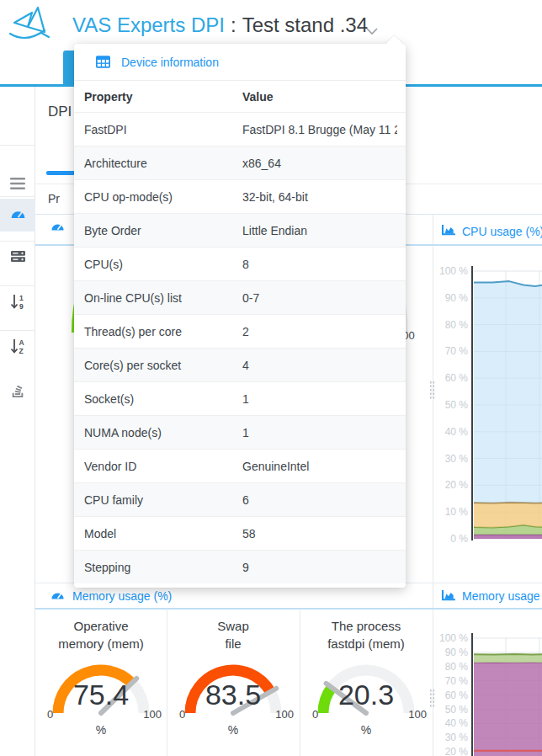 This screenshot has width=542, height=756. Describe the element at coordinates (19, 256) in the screenshot. I see `server-icon` at that location.